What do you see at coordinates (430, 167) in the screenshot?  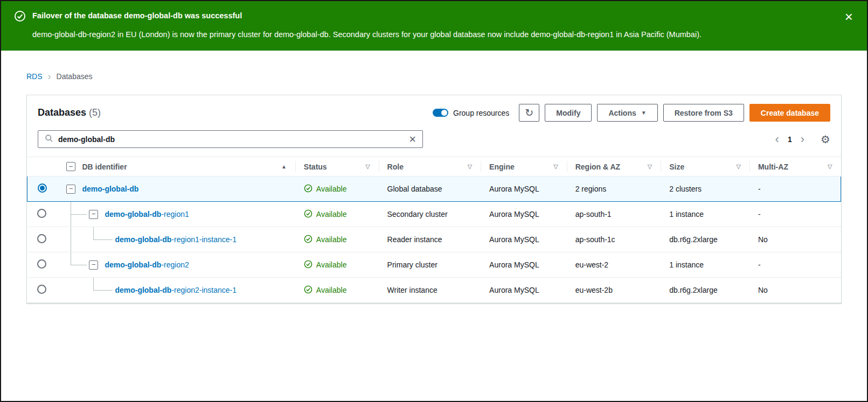 I see `header-role: Role▽` at bounding box center [430, 167].